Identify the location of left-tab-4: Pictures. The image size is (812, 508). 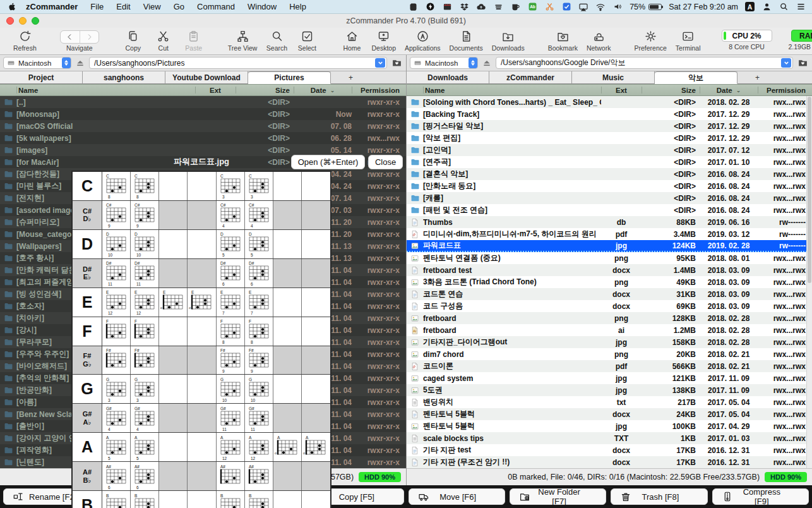
(289, 78).